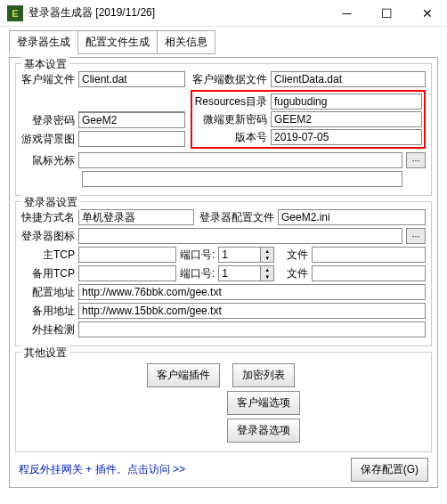 The height and width of the screenshot is (504, 447). I want to click on config-url-input, so click(252, 292).